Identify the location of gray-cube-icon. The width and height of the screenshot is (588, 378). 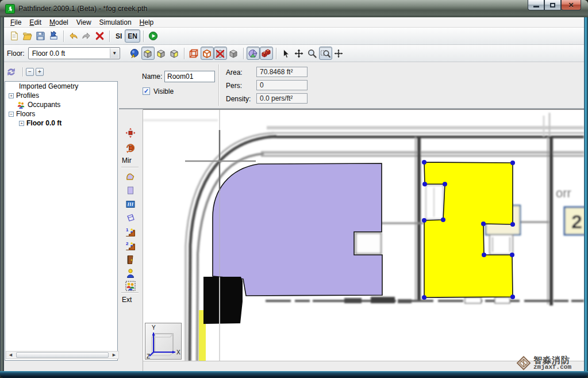
(233, 54).